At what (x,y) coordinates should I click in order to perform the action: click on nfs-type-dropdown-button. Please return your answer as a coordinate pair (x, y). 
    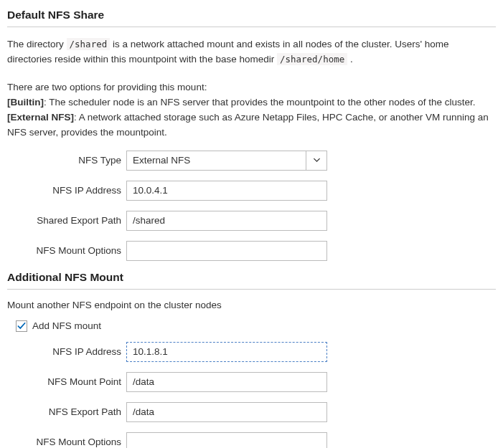
    Looking at the image, I should click on (316, 161).